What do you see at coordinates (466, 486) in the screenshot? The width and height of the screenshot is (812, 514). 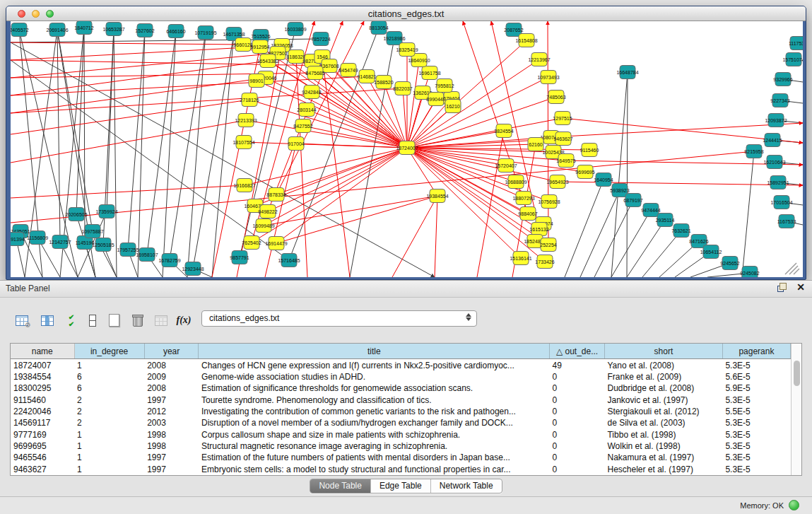 I see `tab-network-table: Network Table` at bounding box center [466, 486].